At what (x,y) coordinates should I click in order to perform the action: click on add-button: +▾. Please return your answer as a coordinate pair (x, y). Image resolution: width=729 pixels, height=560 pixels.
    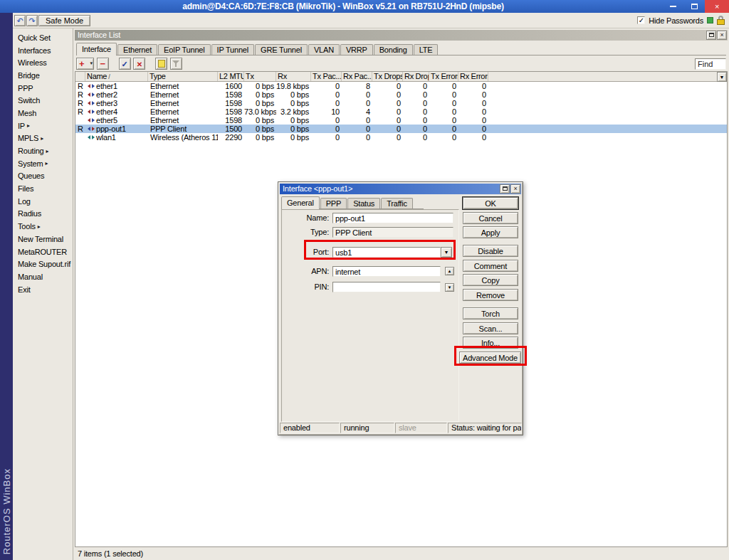
    Looking at the image, I should click on (85, 64).